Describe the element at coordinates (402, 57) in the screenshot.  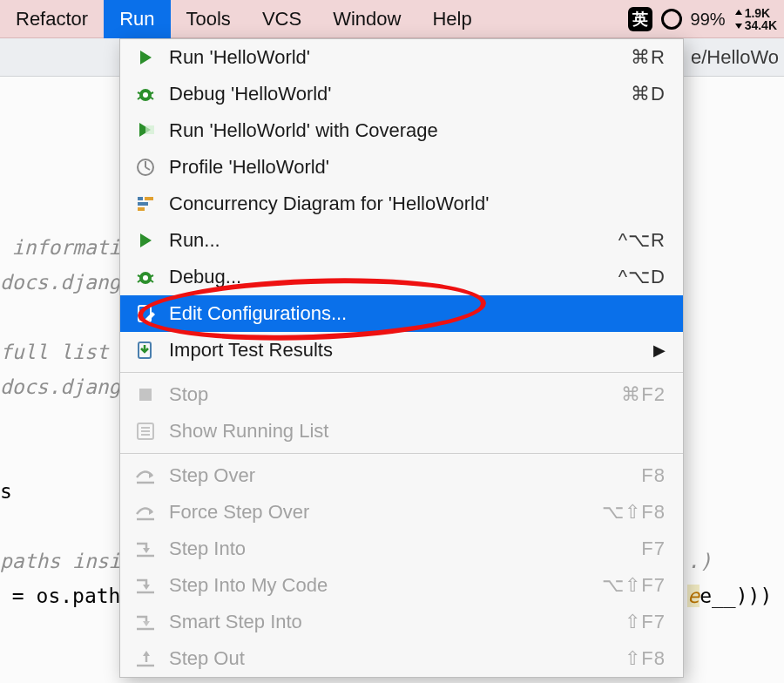
I see `menu-item-run-helloworld: Run 'HelloWorld'⌘R` at that location.